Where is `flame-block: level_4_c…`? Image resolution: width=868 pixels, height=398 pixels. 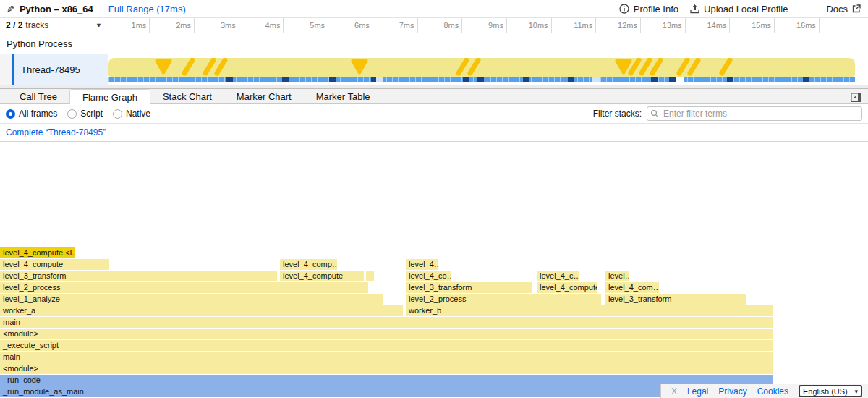
flame-block: level_4_c… is located at coordinates (558, 276).